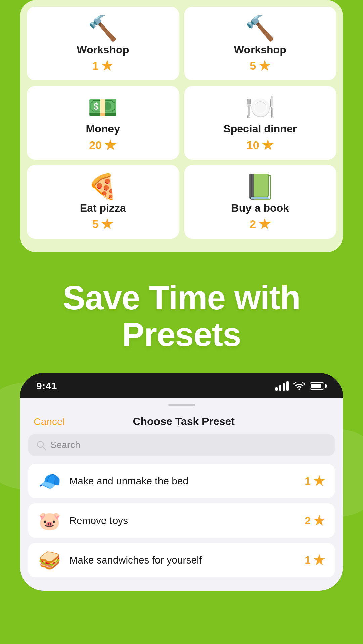 The width and height of the screenshot is (363, 644). I want to click on workshop1-name: Workshop, so click(103, 50).